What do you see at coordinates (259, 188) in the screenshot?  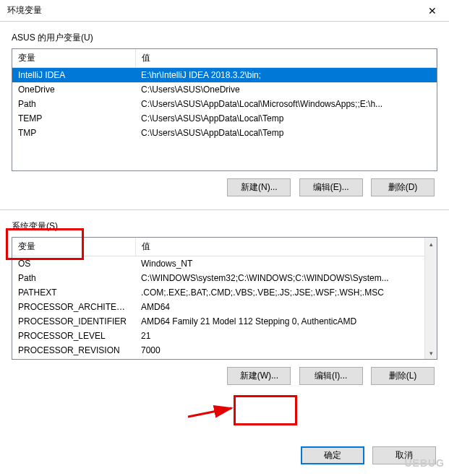 I see `user-new-button: 新建(N)...` at bounding box center [259, 188].